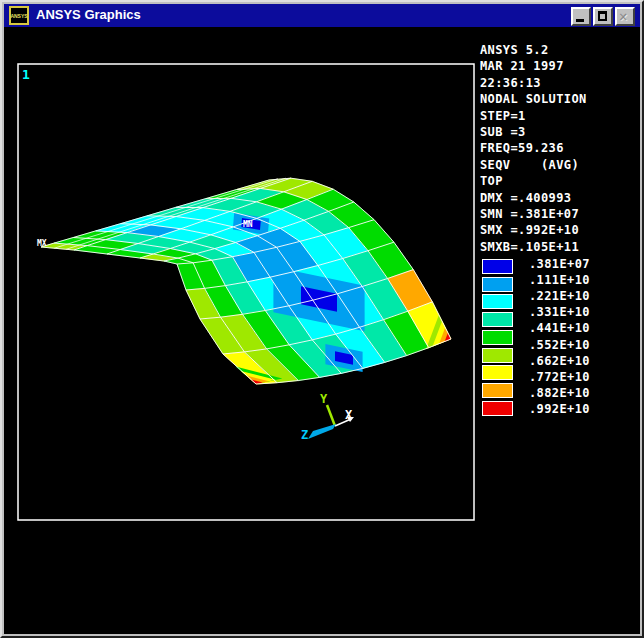 Image resolution: width=644 pixels, height=638 pixels. What do you see at coordinates (322, 432) in the screenshot?
I see `z-axis-icon` at bounding box center [322, 432].